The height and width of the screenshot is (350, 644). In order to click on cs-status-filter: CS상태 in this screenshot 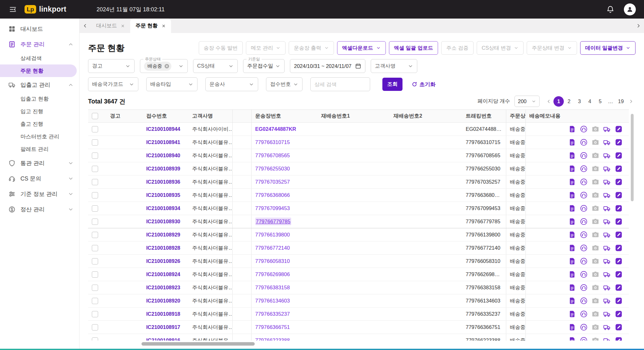, I will do `click(215, 66)`.